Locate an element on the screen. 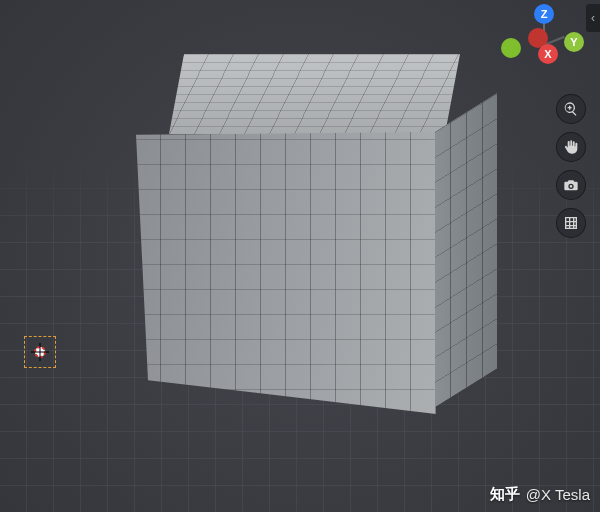 This screenshot has width=600, height=512. gizmo-axis-x: X is located at coordinates (548, 54).